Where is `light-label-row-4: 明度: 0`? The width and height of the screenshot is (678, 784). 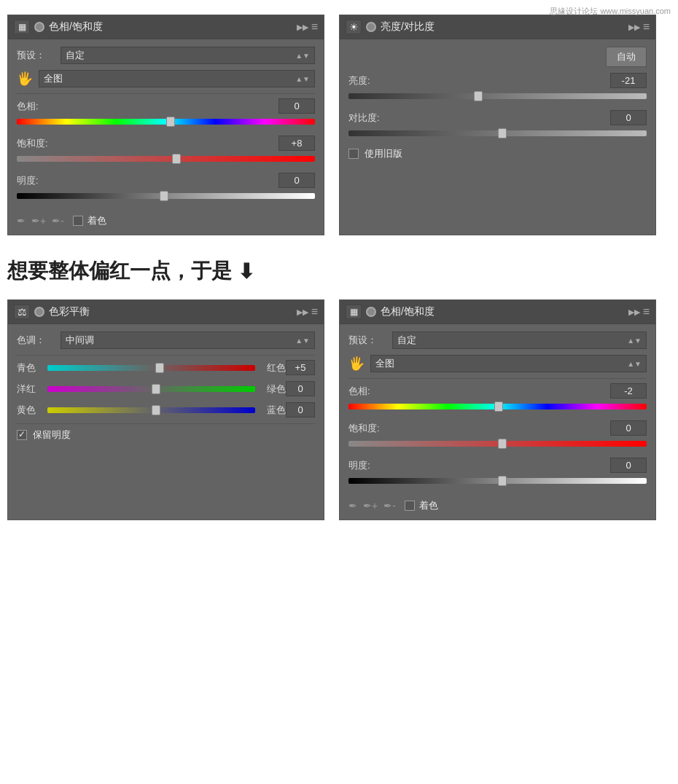 light-label-row-4: 明度: 0 is located at coordinates (497, 465).